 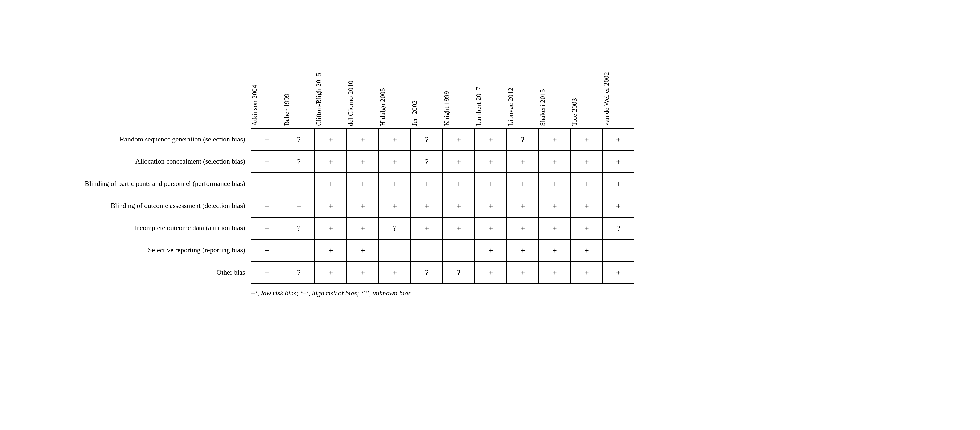 I want to click on table-row-0: Random sequence generation (selection bi…, so click(x=352, y=139).